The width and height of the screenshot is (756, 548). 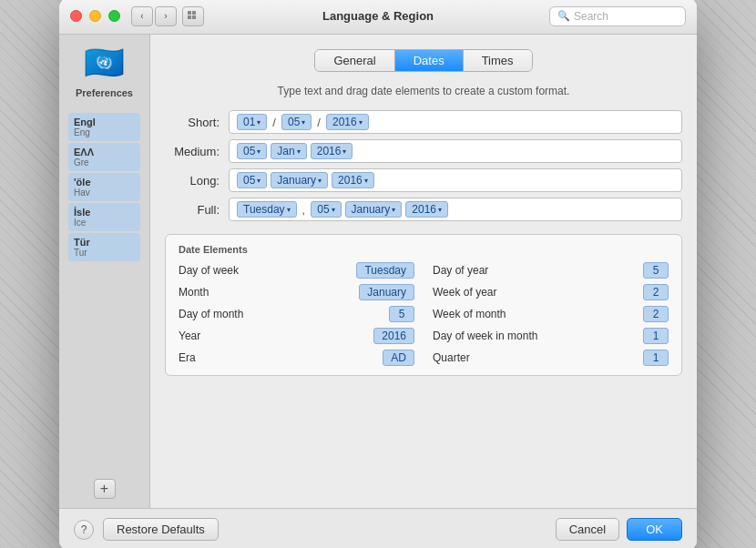 I want to click on add-language-button: +, so click(x=105, y=489).